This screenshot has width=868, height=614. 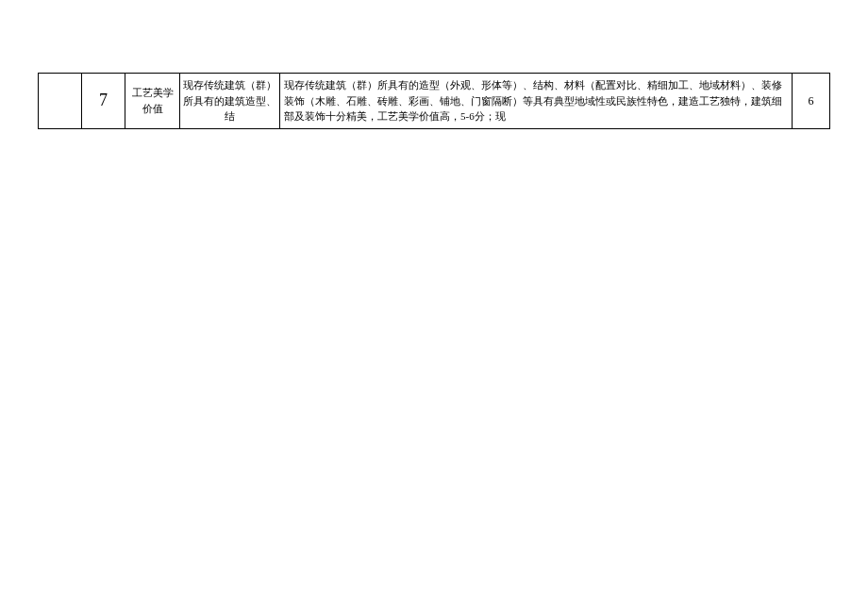 What do you see at coordinates (153, 102) in the screenshot?
I see `cell-title: 工艺美学价值` at bounding box center [153, 102].